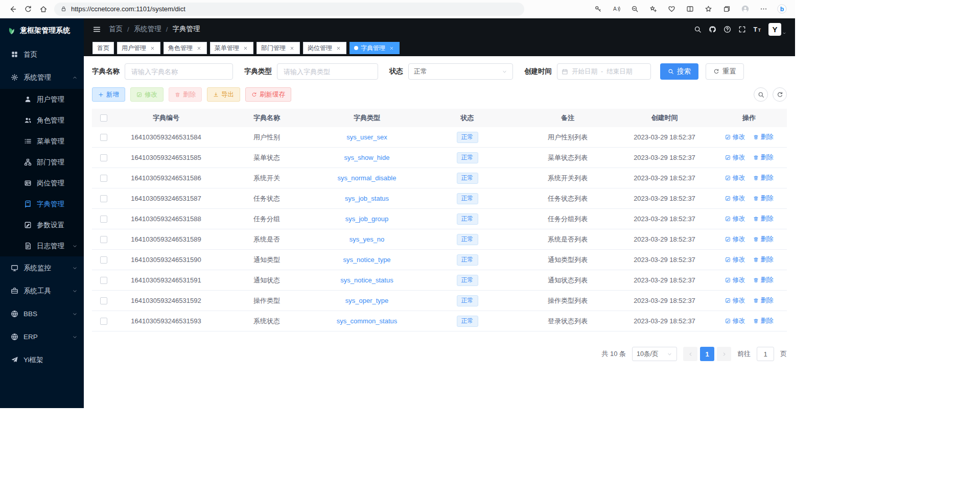  Describe the element at coordinates (42, 141) in the screenshot. I see `sidebar-item-menu-management: 菜单管理` at that location.